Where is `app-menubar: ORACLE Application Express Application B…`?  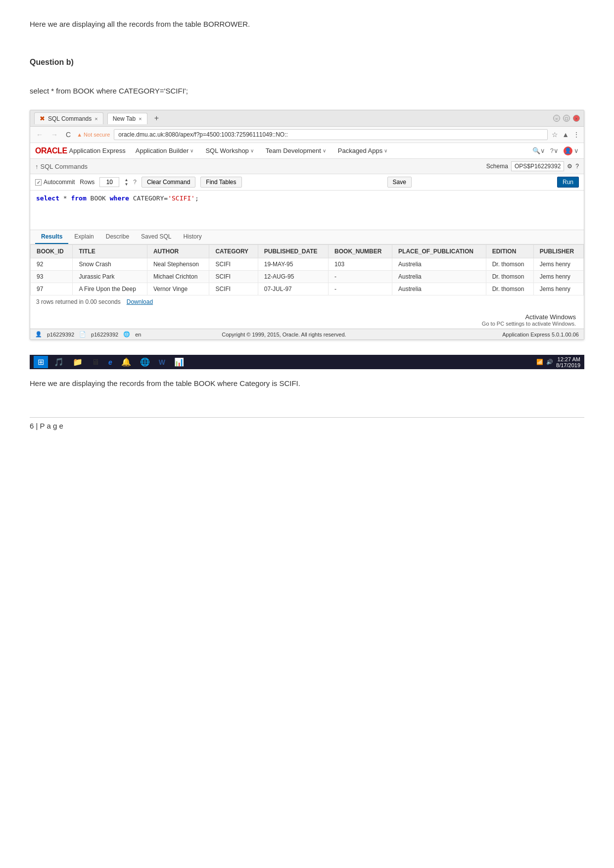
app-menubar: ORACLE Application Express Application B… is located at coordinates (307, 151).